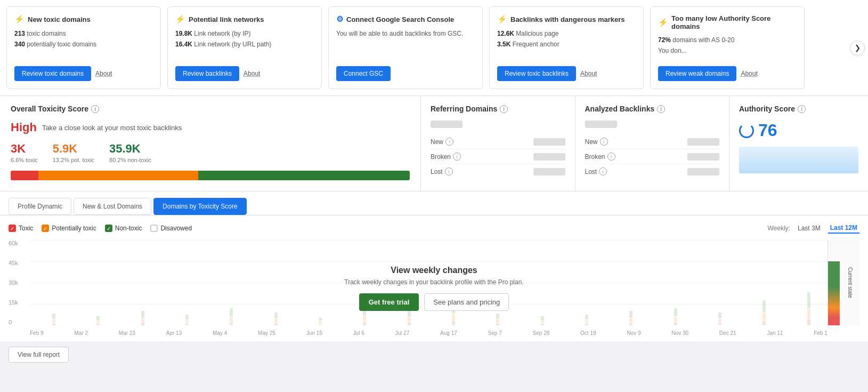  I want to click on tabs-container: Profile DynamicNew & Lost DomainsDomains…, so click(434, 206).